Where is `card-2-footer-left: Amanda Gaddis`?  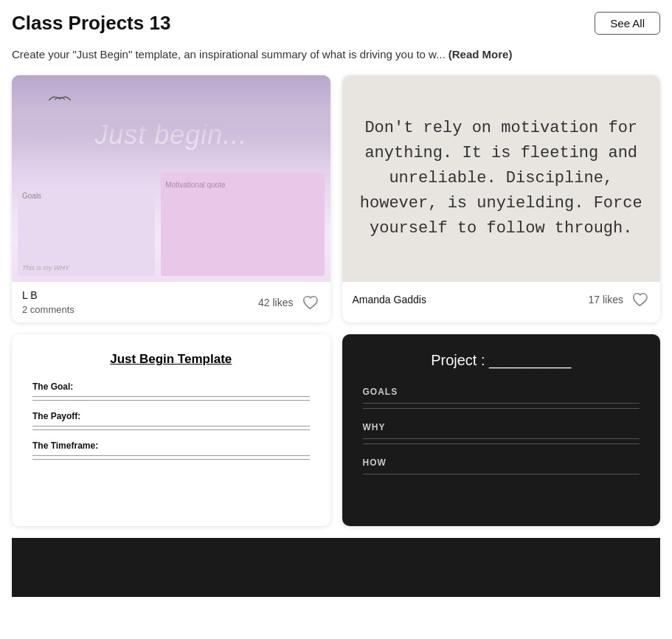
card-2-footer-left: Amanda Gaddis is located at coordinates (389, 300).